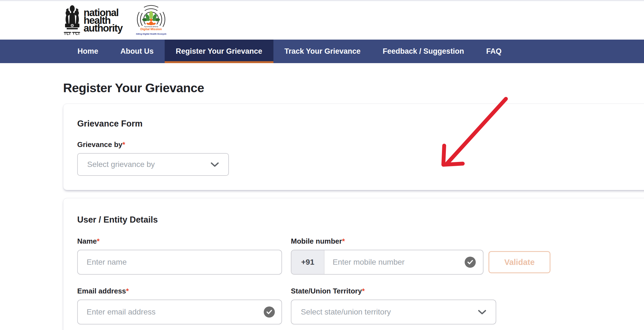 This screenshot has width=644, height=330. Describe the element at coordinates (180, 241) in the screenshot. I see `name-label: Name*` at that location.